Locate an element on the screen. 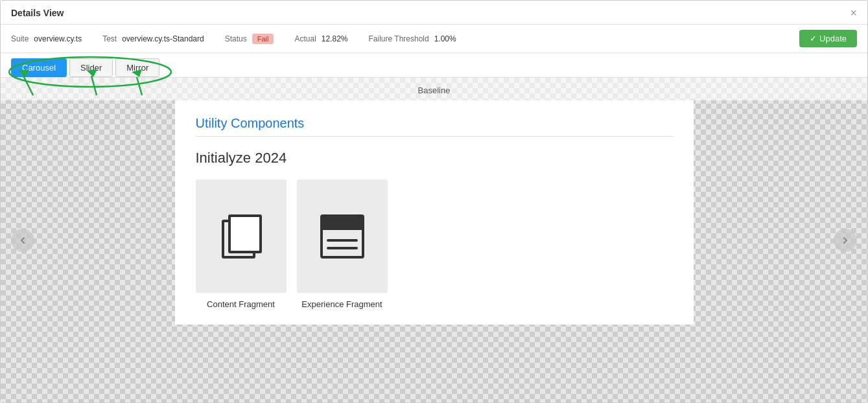 This screenshot has width=868, height=403. threshold-info: Failure Threshold 1.00% is located at coordinates (412, 39).